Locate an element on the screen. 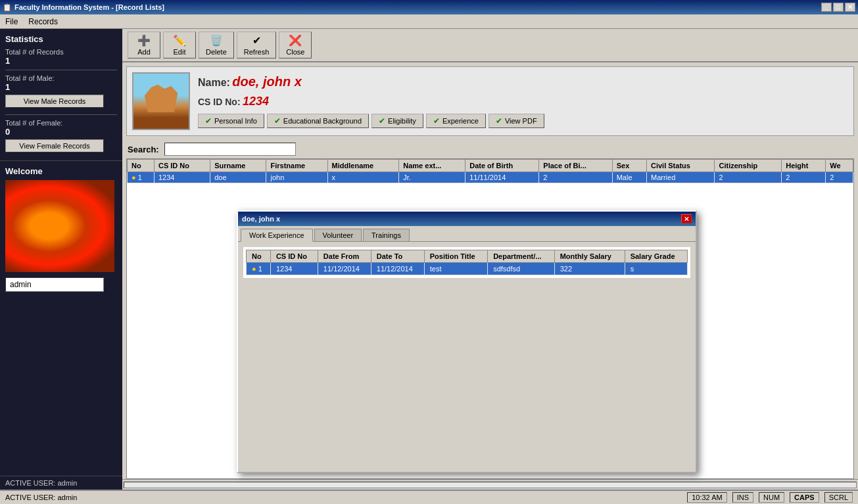 This screenshot has width=858, height=504. add-button: ➕ Add is located at coordinates (144, 45).